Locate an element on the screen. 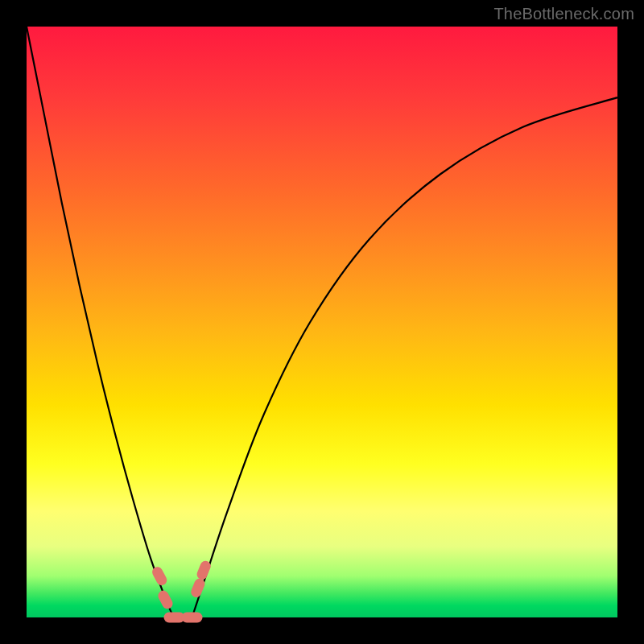 The width and height of the screenshot is (644, 644). bottom-marker-right is located at coordinates (192, 618).